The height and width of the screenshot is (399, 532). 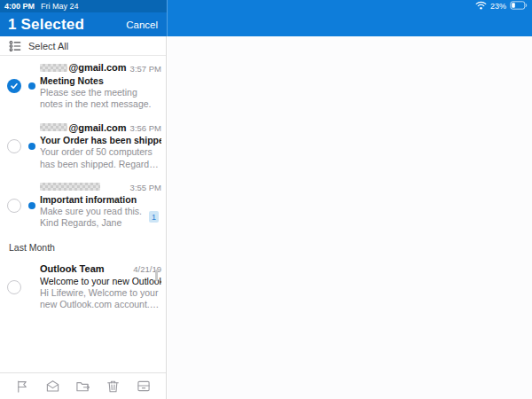 What do you see at coordinates (82, 387) in the screenshot?
I see `move-folder-icon` at bounding box center [82, 387].